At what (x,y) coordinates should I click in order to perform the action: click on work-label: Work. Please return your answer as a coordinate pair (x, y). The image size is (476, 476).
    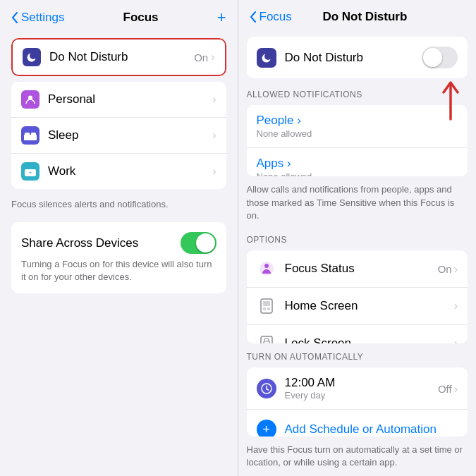
    Looking at the image, I should click on (130, 171).